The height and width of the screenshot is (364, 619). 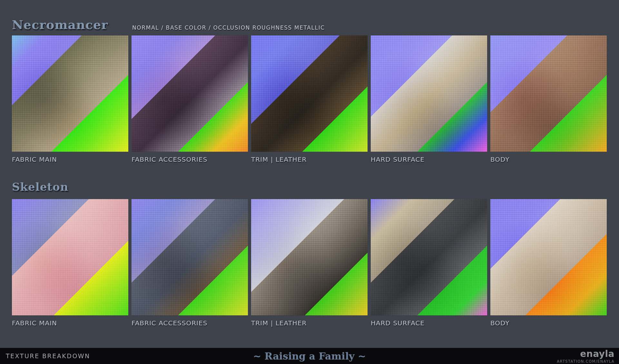 What do you see at coordinates (585, 361) in the screenshot?
I see `artist-url: ARTSTATION.COM/ENAYLA` at bounding box center [585, 361].